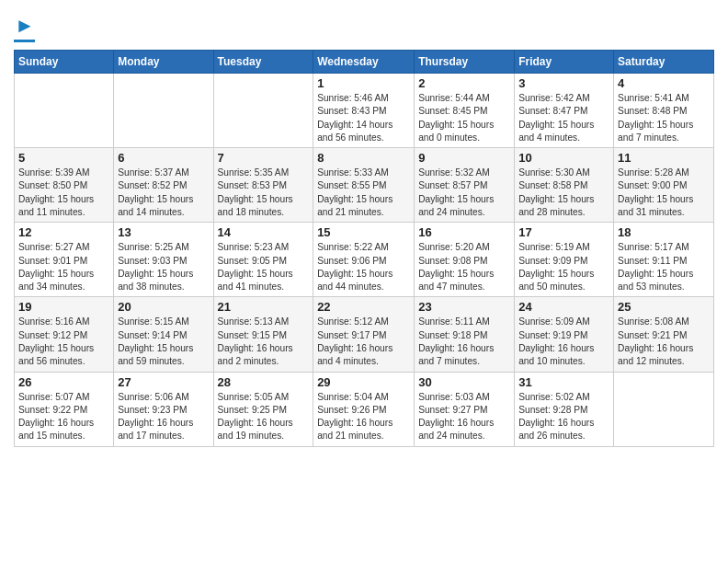 Image resolution: width=728 pixels, height=563 pixels. I want to click on cell-info: Sunrise: 5:27 AMSunset: 9:01 PMDaylight:…, so click(64, 267).